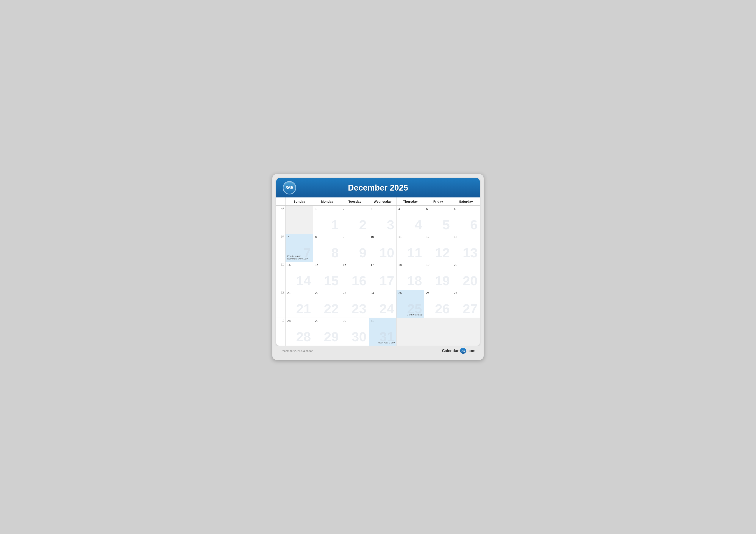 This screenshot has height=534, width=756. What do you see at coordinates (463, 351) in the screenshot?
I see `footer-365-circle: 365` at bounding box center [463, 351].